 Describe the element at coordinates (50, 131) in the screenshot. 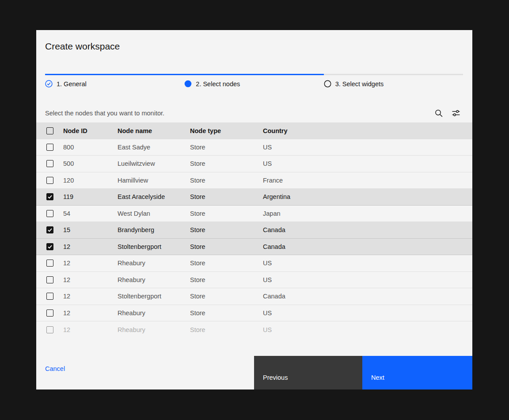

I see `select-all-checkbox` at that location.